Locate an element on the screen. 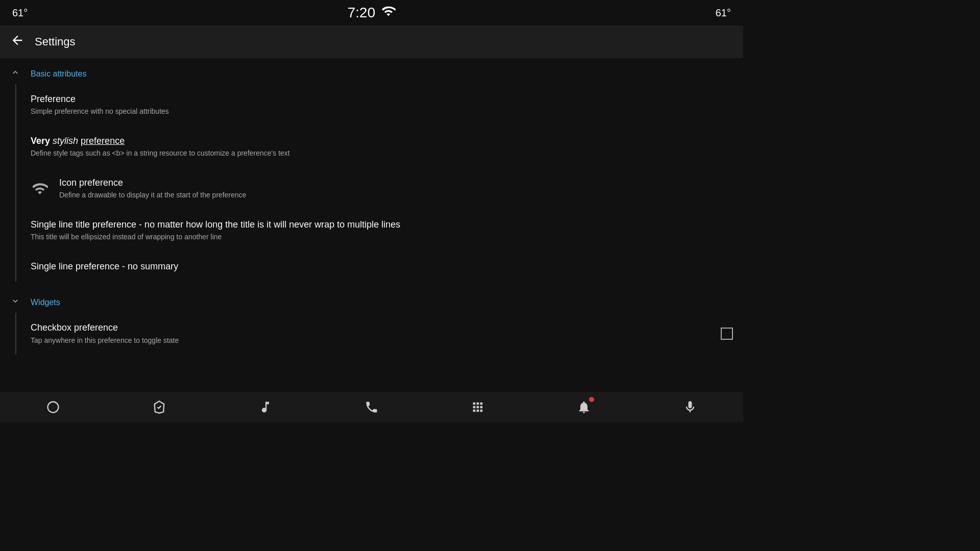 This screenshot has height=551, width=980. header: Settings is located at coordinates (372, 42).